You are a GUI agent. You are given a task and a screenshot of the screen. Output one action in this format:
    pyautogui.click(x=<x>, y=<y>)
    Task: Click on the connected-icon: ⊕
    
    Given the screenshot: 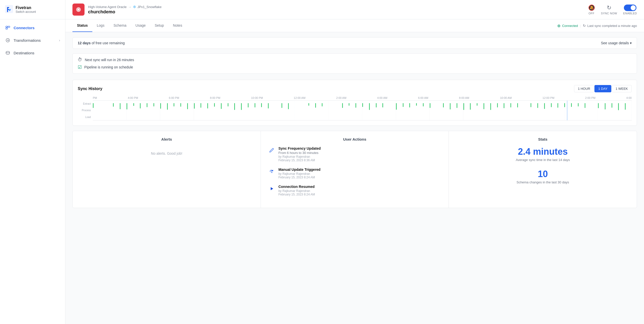 What is the action you would take?
    pyautogui.click(x=559, y=26)
    